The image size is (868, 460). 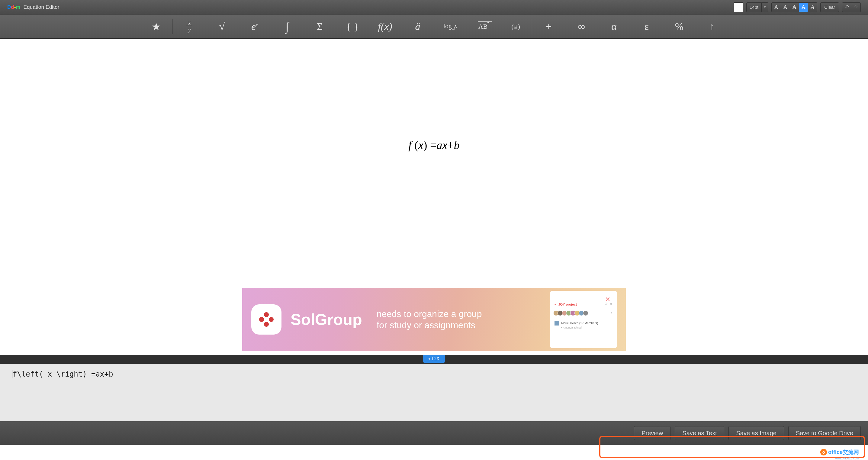 What do you see at coordinates (555, 304) in the screenshot?
I see `hamburger-icon: ≡` at bounding box center [555, 304].